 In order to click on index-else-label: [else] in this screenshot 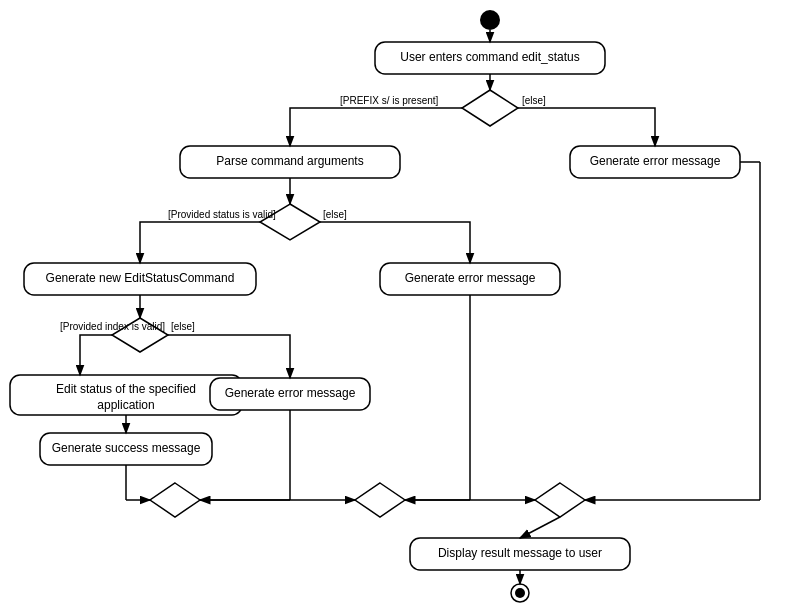, I will do `click(183, 326)`.